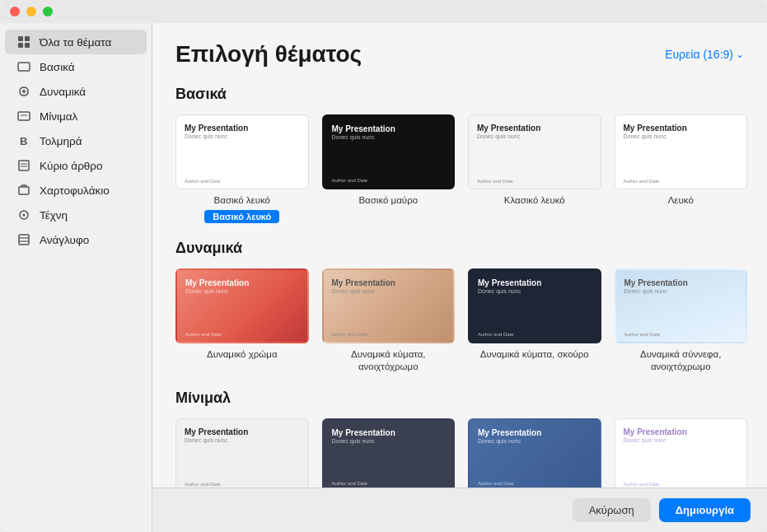  What do you see at coordinates (389, 453) in the screenshot?
I see `template-item-minimal-dark: My Presentation Donec quis nunc Author a…` at bounding box center [389, 453].